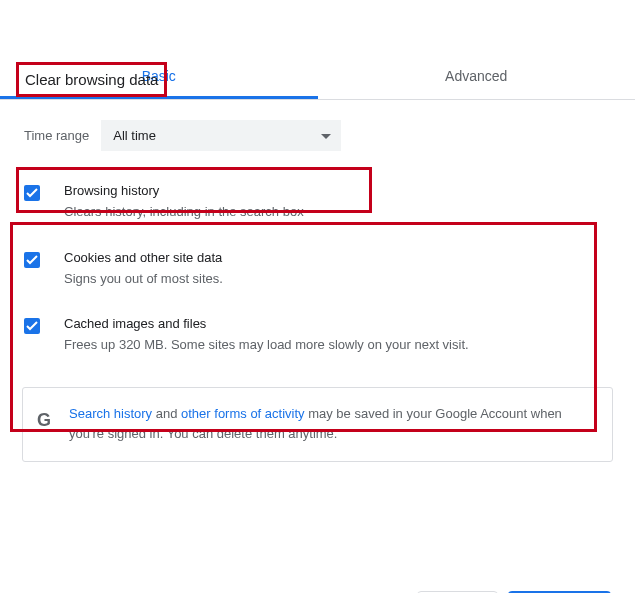 The image size is (635, 593). Describe the element at coordinates (92, 80) in the screenshot. I see `dialog-title: Clear browsing data` at that location.